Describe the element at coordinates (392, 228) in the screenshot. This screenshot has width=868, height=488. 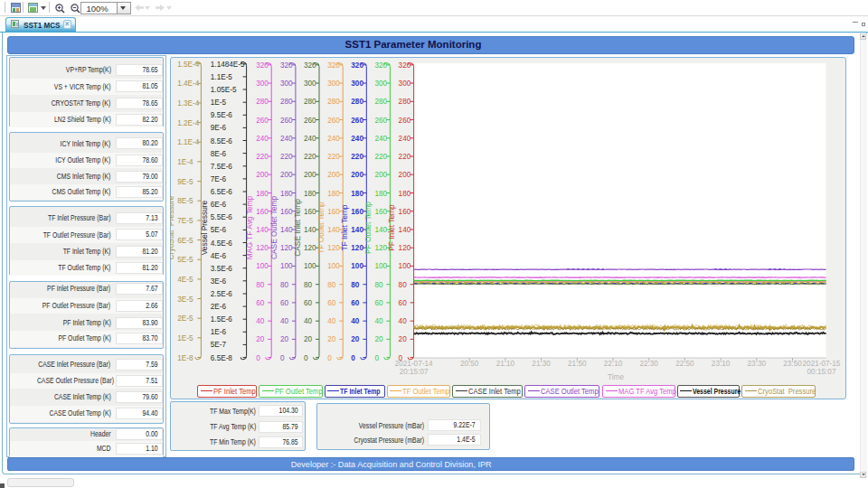
I see `svg-text: PF Inlet Temp` at that location.